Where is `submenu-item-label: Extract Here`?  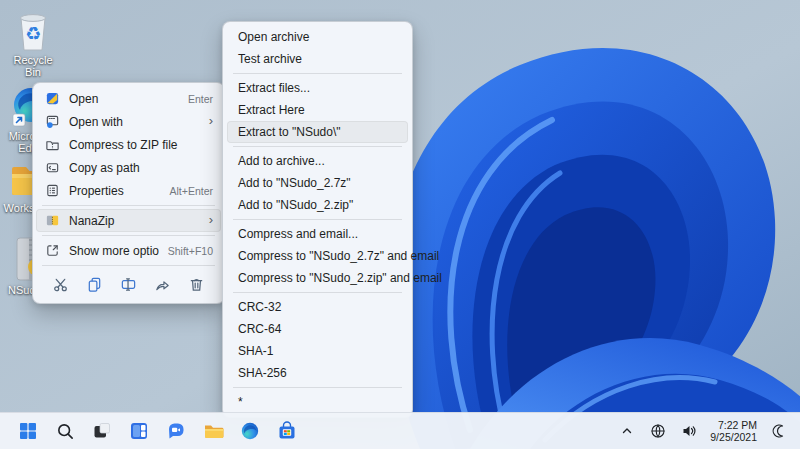 submenu-item-label: Extract Here is located at coordinates (272, 110).